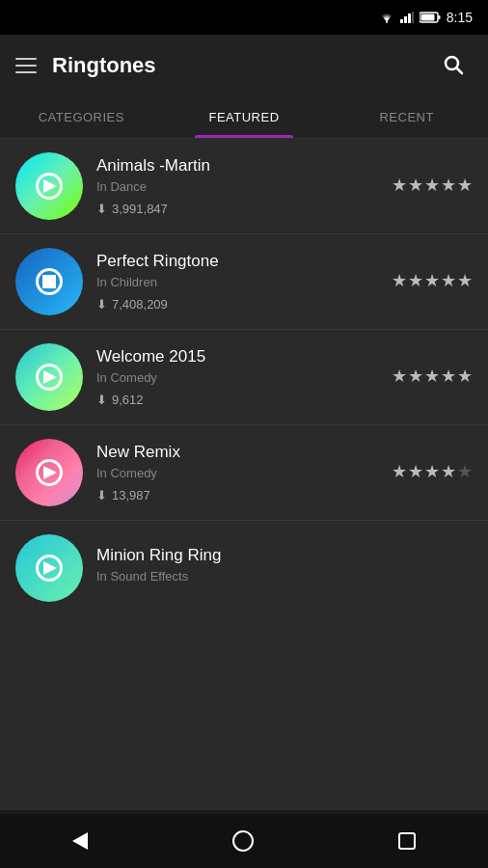 This screenshot has width=488, height=868. Describe the element at coordinates (245, 118) in the screenshot. I see `tab-featured: FEATURED` at that location.